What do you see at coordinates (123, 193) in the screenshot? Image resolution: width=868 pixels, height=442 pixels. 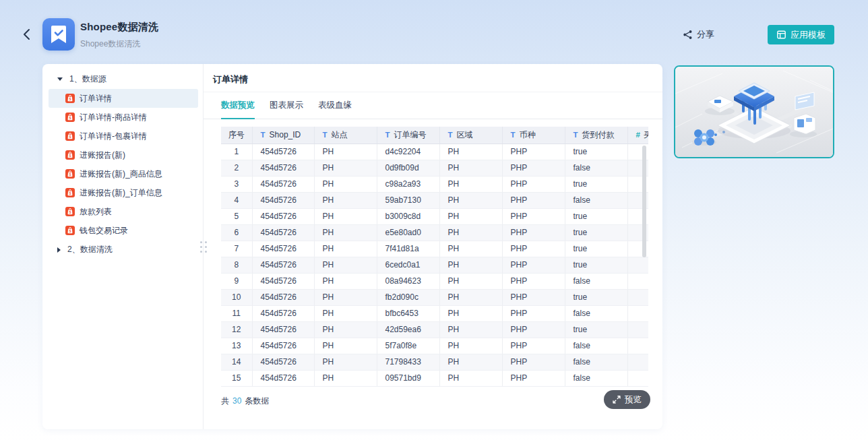 I see `sidebar-item: S进账报告(新)_订单信息` at bounding box center [123, 193].